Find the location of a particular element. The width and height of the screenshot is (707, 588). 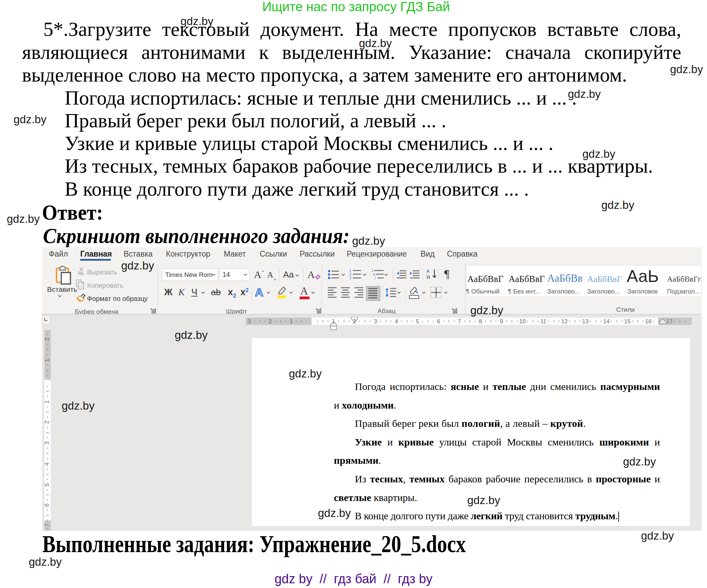

svg-text: a is located at coordinates (374, 274).